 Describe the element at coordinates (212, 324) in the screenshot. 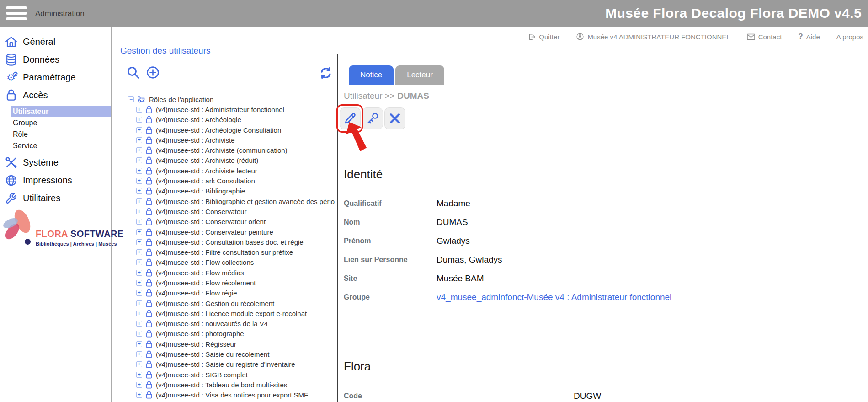

I see `tree-row-label: (v4)musee-std : nouveautés de la V4` at that location.